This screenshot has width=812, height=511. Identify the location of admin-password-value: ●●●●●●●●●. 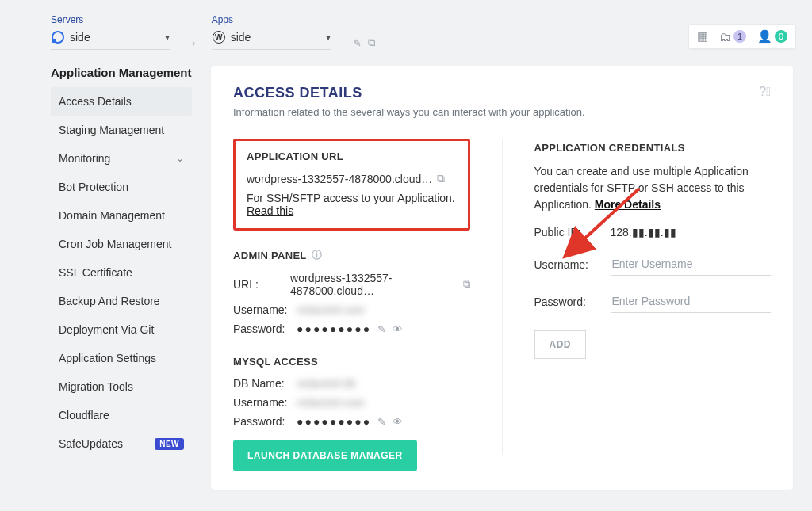
(334, 329).